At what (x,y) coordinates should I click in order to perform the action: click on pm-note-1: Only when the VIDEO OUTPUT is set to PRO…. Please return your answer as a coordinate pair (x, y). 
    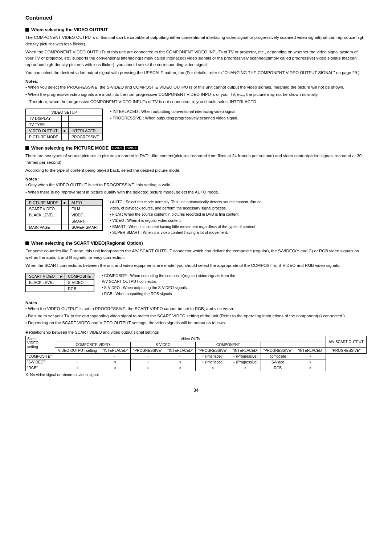
    Looking at the image, I should click on (196, 185).